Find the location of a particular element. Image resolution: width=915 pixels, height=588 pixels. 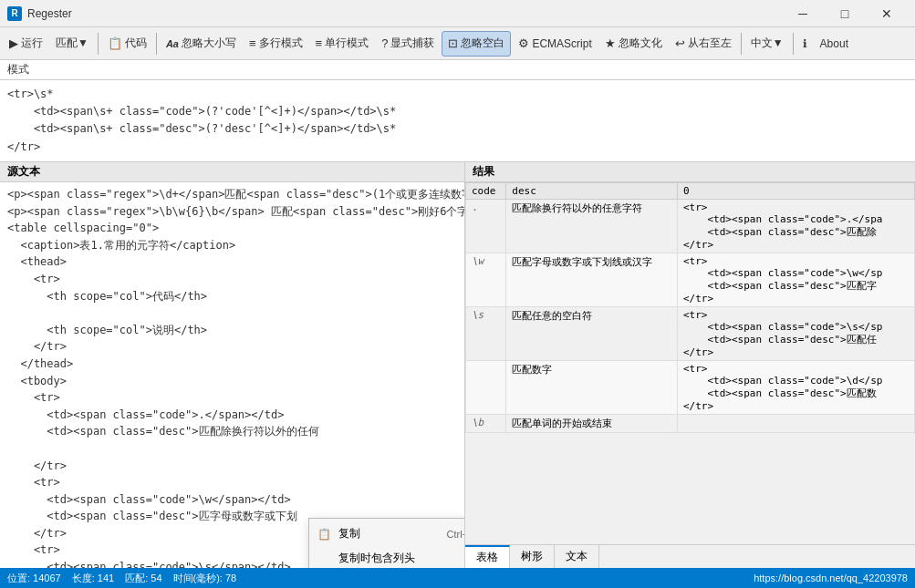

results-header-label: 结果 is located at coordinates (483, 171).